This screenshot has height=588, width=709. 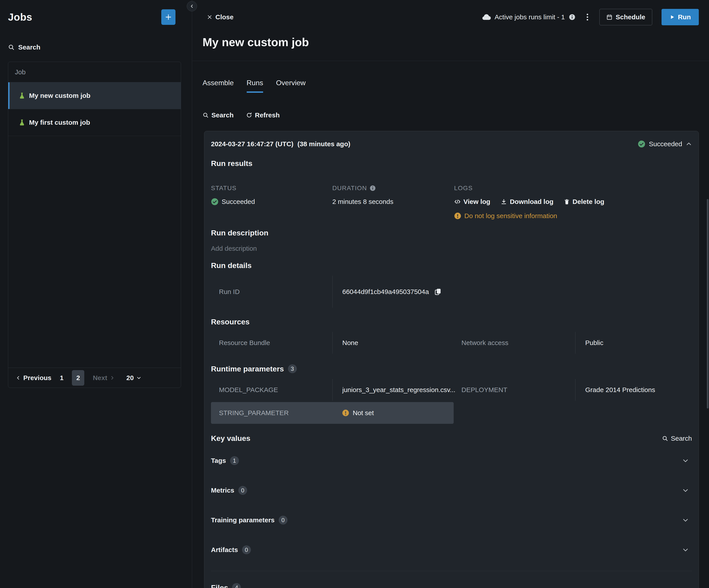 What do you see at coordinates (324, 144) in the screenshot?
I see `run-timestamp-ago: (38 minutes ago)` at bounding box center [324, 144].